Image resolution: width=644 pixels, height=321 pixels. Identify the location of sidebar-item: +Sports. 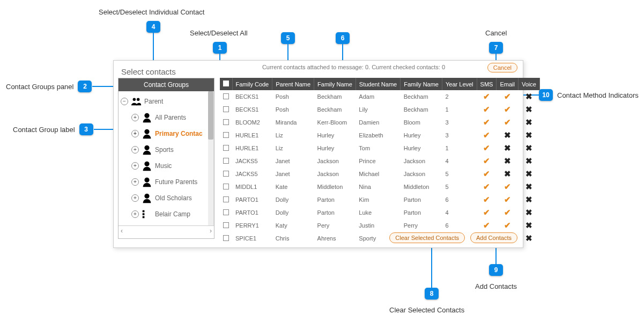
(166, 150).